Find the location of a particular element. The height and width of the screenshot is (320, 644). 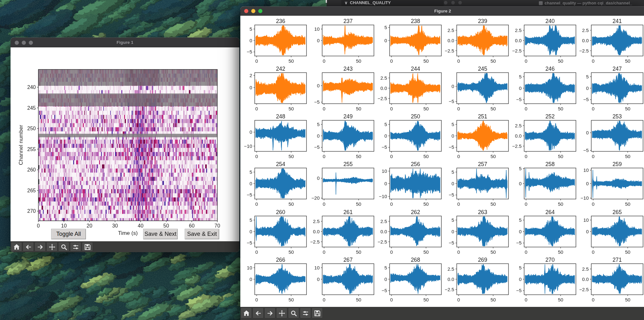

svg-text: 60 is located at coordinates (192, 226).